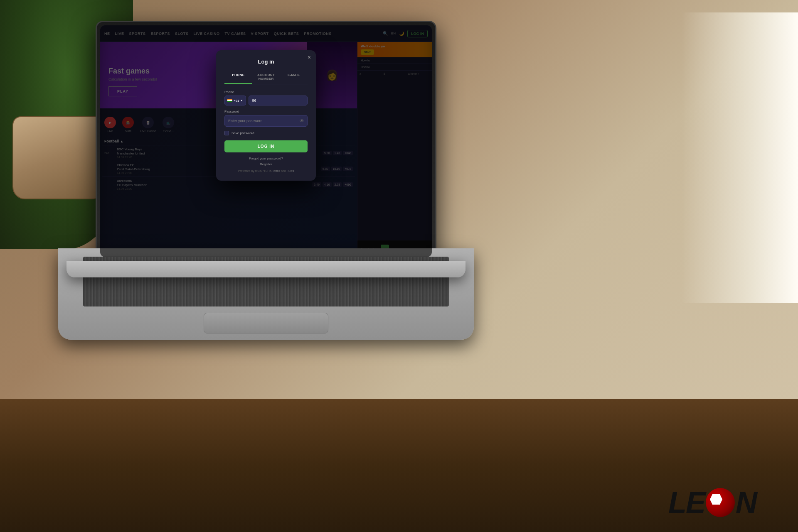 This screenshot has width=798, height=532. I want to click on rules-link: Rules, so click(291, 171).